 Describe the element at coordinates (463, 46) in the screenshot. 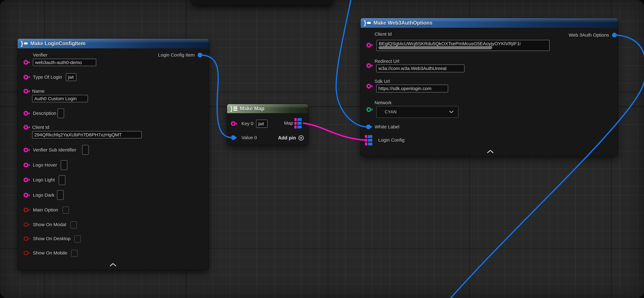

I see `client-id-input: BEglQSgt4cUWcj6SKRdu5QkOXTsePmMcusG5EAoy…` at that location.